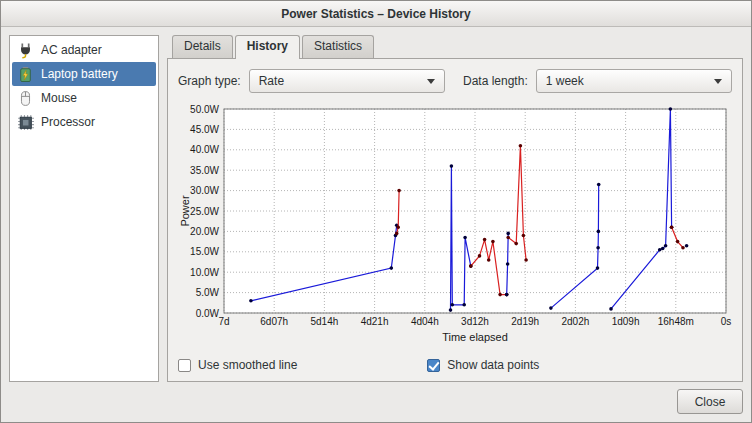  I want to click on svg-text: 25.0W, so click(204, 212).